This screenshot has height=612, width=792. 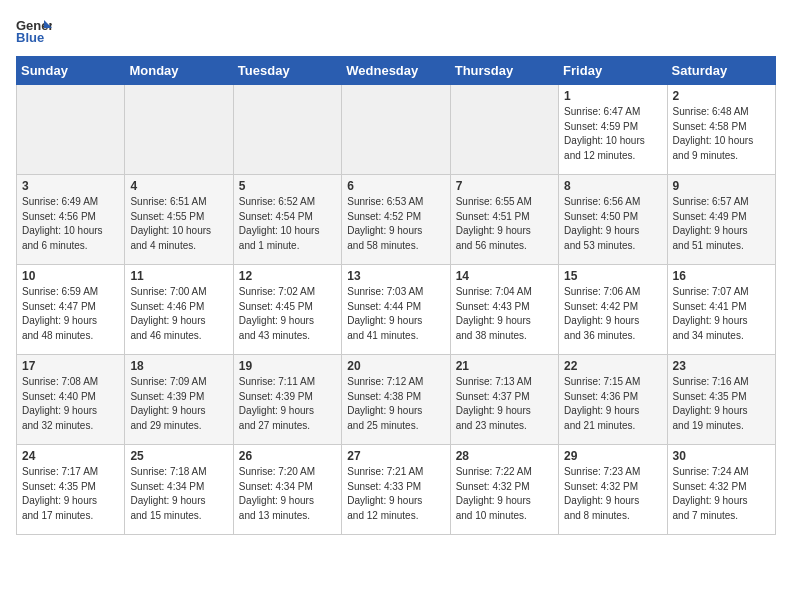 I want to click on day-number: 17, so click(x=70, y=366).